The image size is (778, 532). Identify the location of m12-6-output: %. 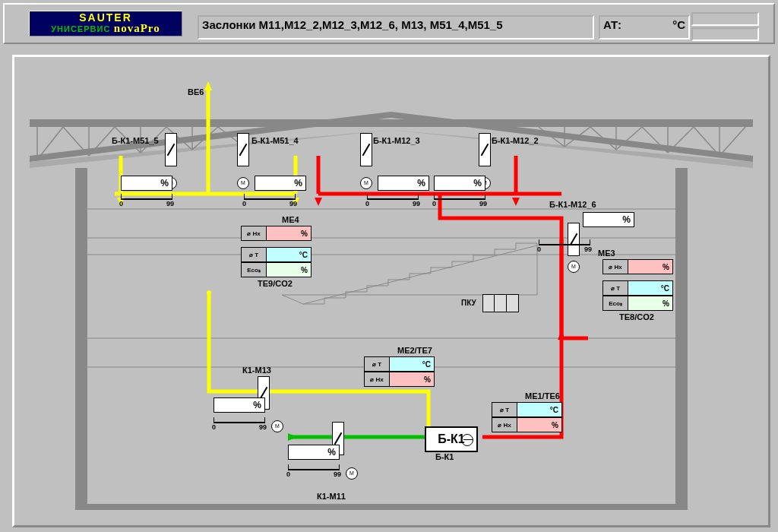
(609, 220).